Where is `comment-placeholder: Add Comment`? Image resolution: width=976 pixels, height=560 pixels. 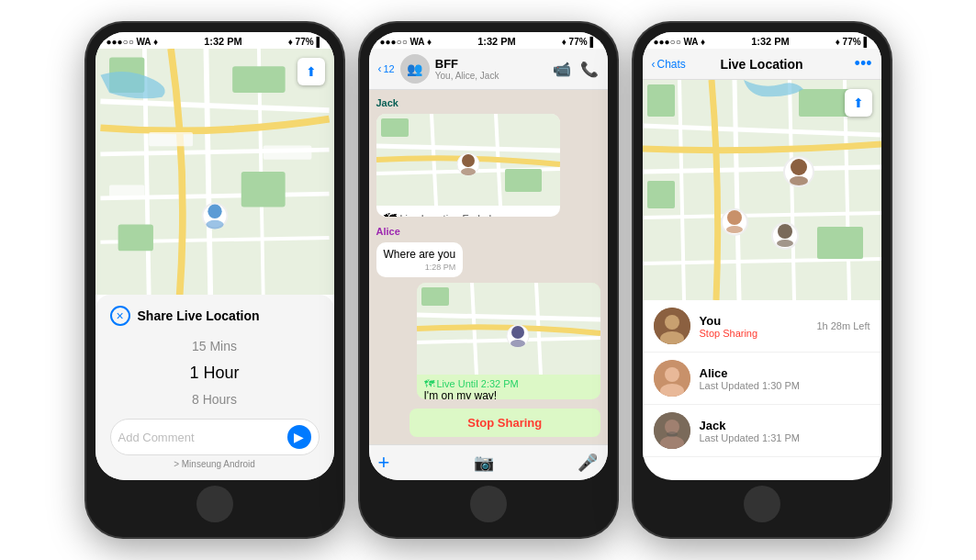 comment-placeholder: Add Comment is located at coordinates (203, 437).